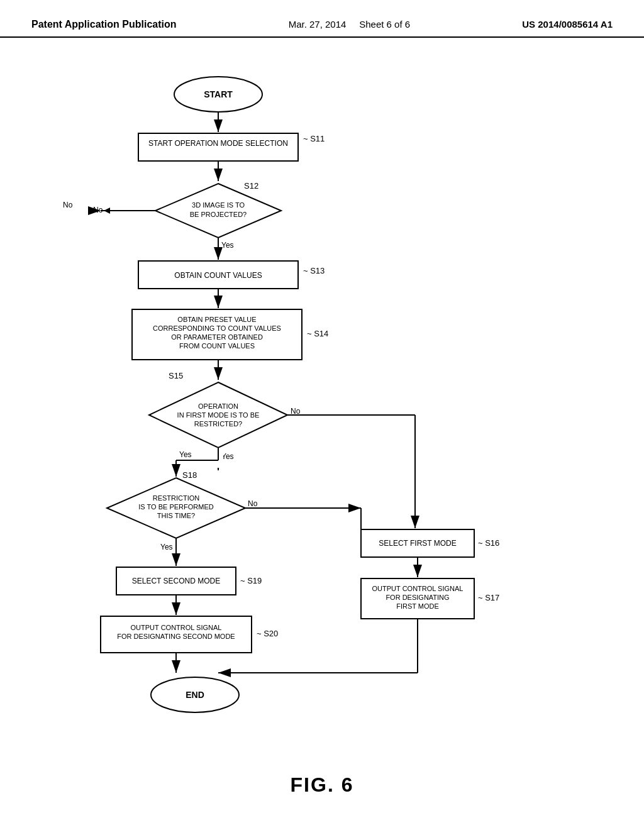  What do you see at coordinates (318, 24) in the screenshot?
I see `header-date: Mar. 27, 2014` at bounding box center [318, 24].